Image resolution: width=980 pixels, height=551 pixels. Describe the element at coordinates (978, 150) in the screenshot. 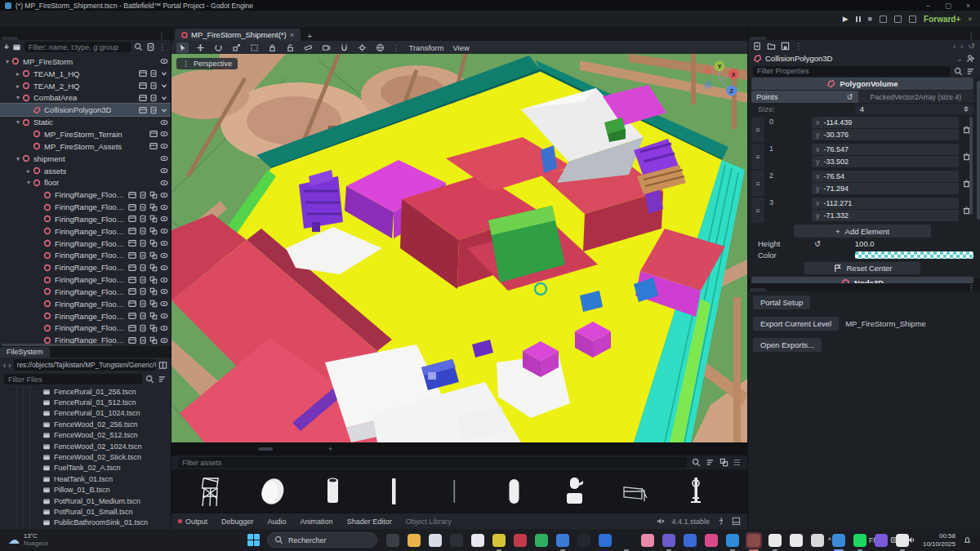

I see `inspector-scrollbar` at that location.